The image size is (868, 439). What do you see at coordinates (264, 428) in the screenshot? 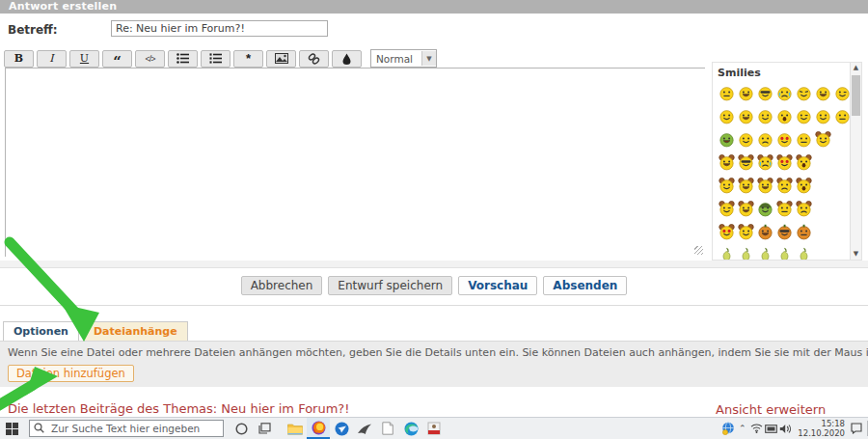
I see `task-view-icon` at bounding box center [264, 428].